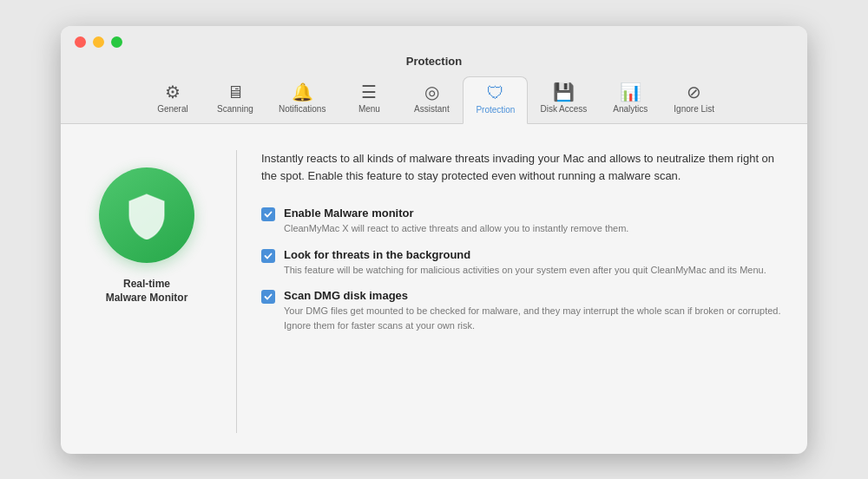 The image size is (868, 479). What do you see at coordinates (694, 109) in the screenshot?
I see `tab-label-ignore-list: Ignore List` at bounding box center [694, 109].